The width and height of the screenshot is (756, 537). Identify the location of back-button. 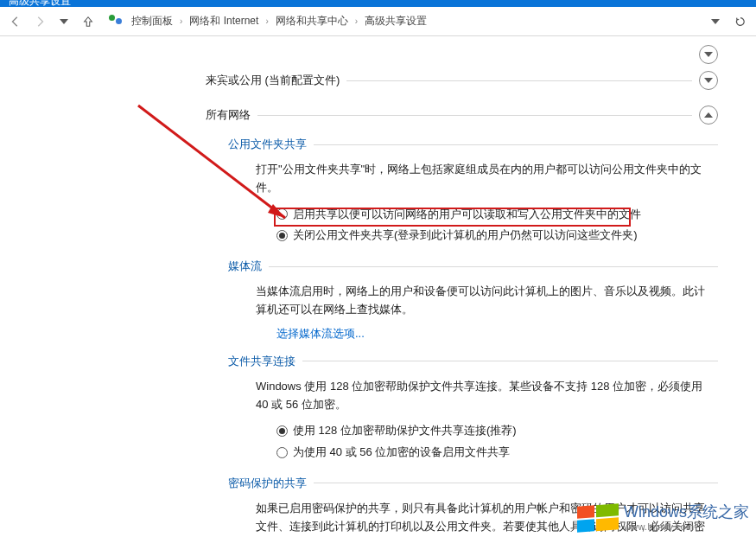
(16, 22).